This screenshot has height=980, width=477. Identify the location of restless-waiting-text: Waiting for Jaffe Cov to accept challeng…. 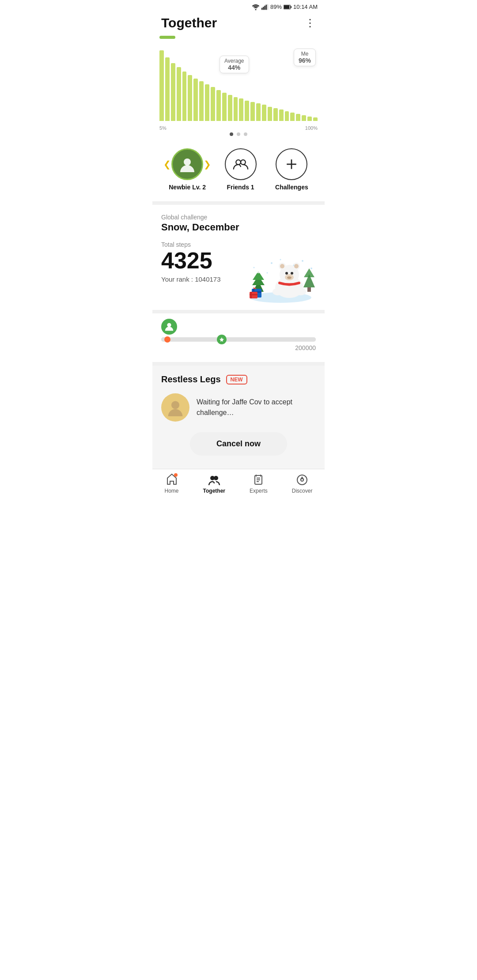
(256, 407).